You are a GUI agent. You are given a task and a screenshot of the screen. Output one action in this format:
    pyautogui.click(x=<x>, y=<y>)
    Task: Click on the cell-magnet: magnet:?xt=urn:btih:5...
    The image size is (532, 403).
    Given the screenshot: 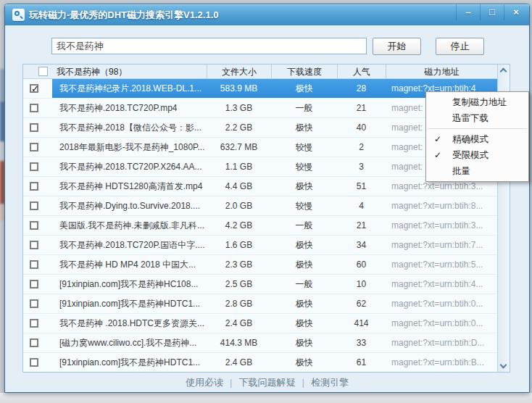 What is the action you would take?
    pyautogui.click(x=441, y=265)
    